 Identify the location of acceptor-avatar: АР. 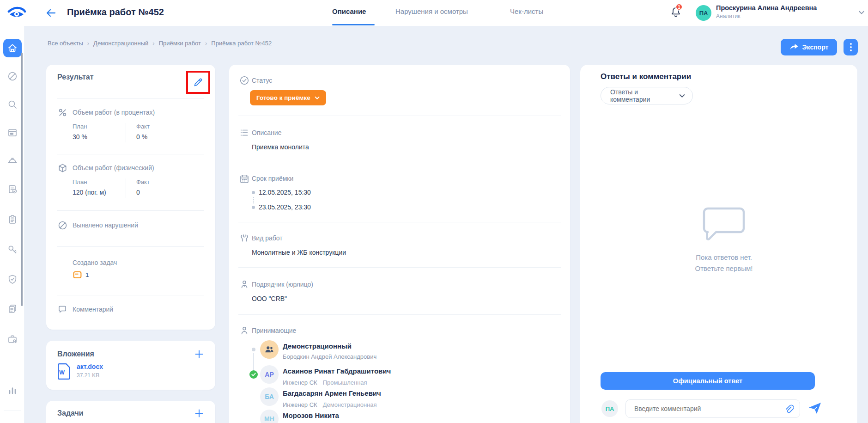
(269, 374).